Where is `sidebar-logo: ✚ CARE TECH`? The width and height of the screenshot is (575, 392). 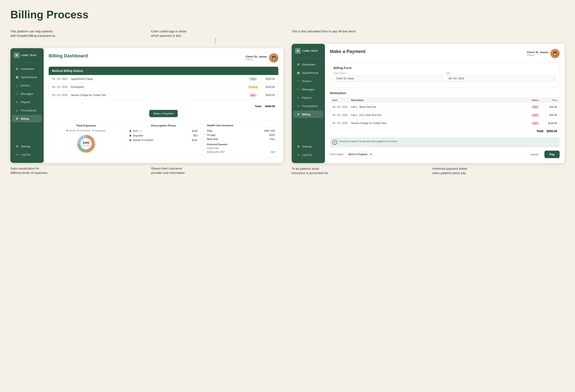 sidebar-logo: ✚ CARE TECH is located at coordinates (27, 57).